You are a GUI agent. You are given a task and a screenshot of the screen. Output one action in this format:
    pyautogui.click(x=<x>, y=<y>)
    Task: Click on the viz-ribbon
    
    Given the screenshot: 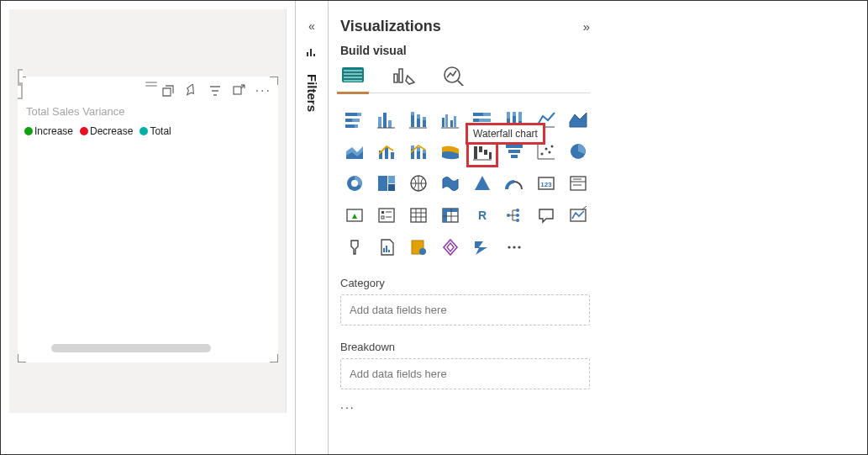 What is the action you would take?
    pyautogui.click(x=450, y=151)
    